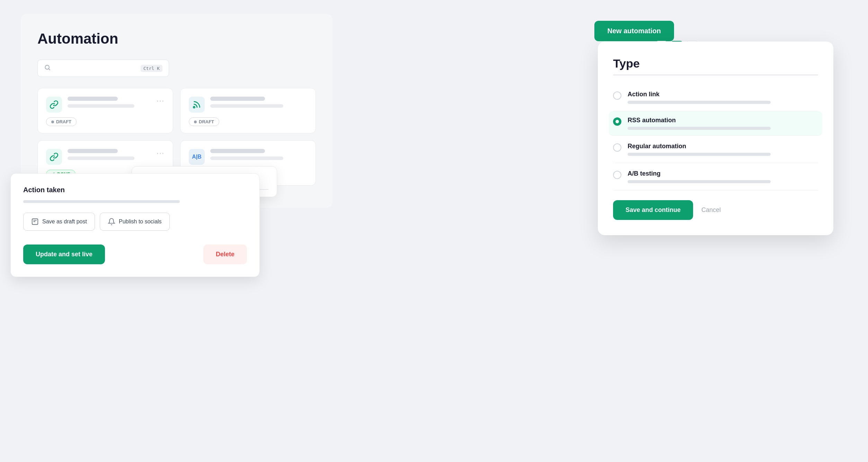  What do you see at coordinates (699, 128) in the screenshot?
I see `type-desc-rss` at bounding box center [699, 128].